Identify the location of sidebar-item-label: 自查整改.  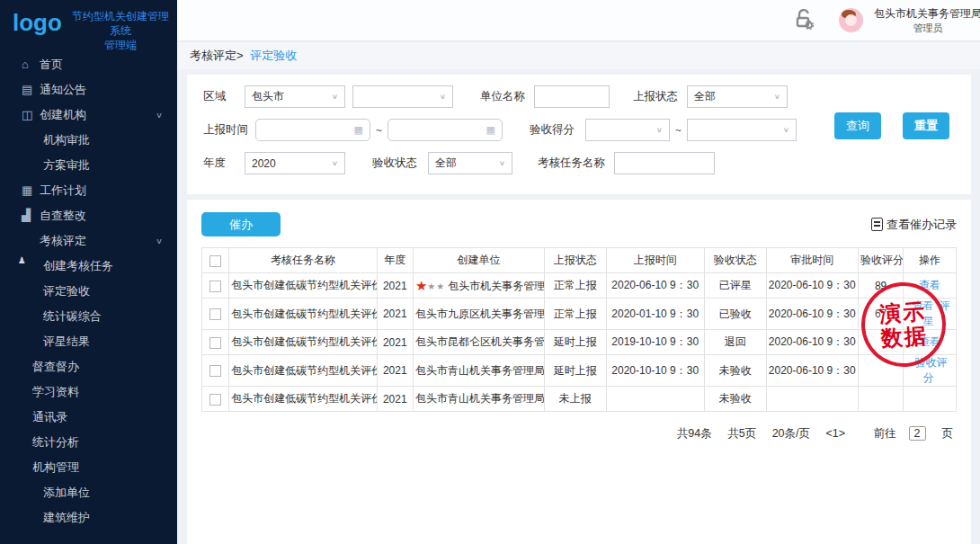
(63, 216).